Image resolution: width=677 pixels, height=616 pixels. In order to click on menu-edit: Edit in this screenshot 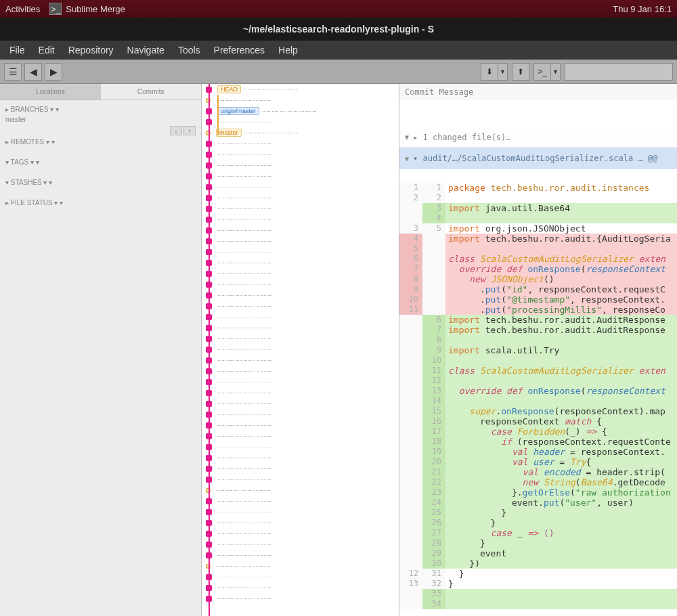, I will do `click(47, 50)`.